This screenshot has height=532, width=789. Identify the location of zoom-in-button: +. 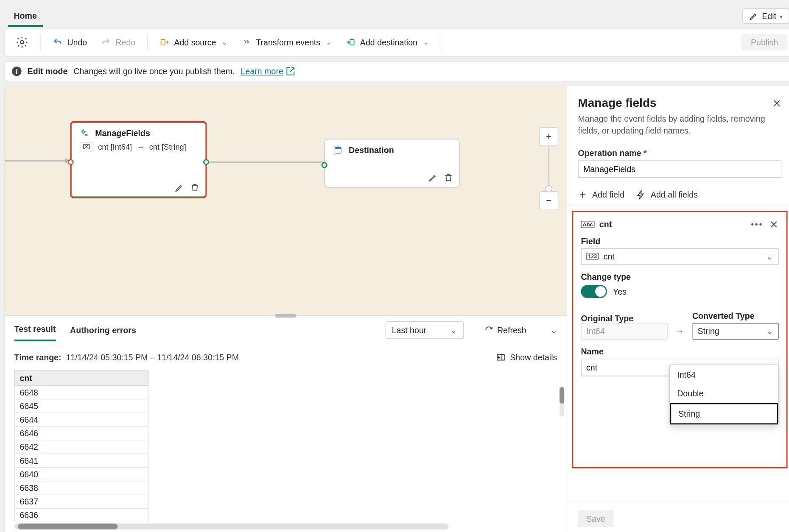
(549, 136).